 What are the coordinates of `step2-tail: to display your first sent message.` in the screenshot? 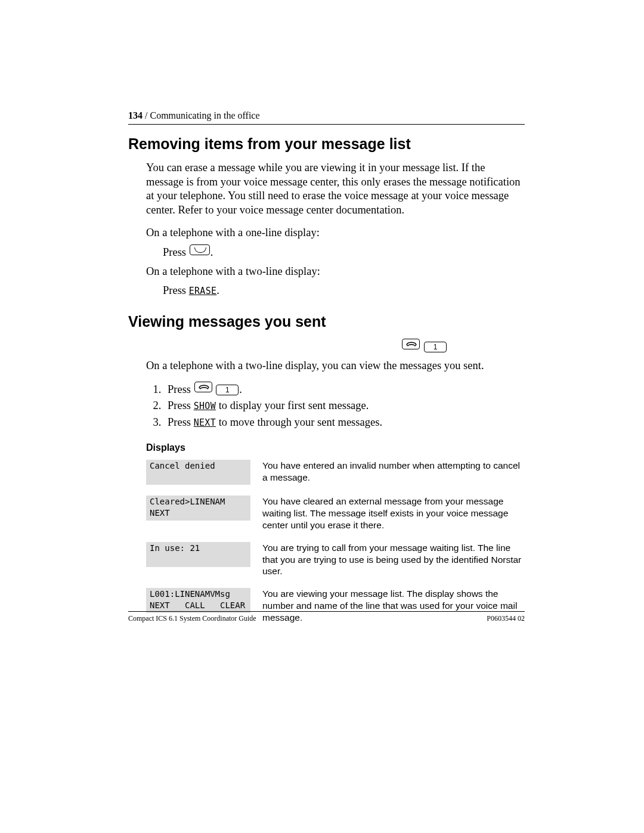 It's located at (292, 405).